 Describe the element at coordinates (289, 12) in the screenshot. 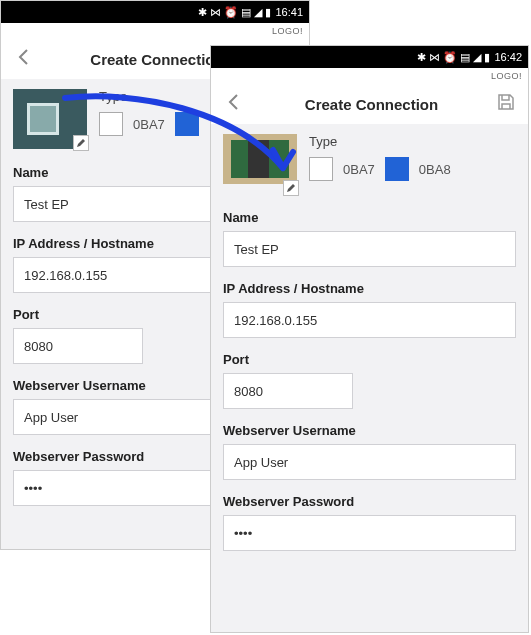

I see `status-time: 16:41` at that location.